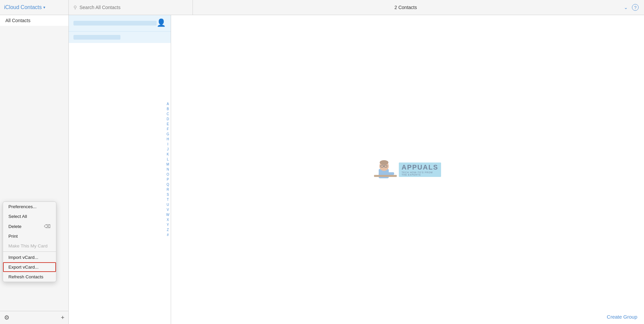 This screenshot has height=324, width=644. Describe the element at coordinates (168, 104) in the screenshot. I see `alpha-A: A` at that location.